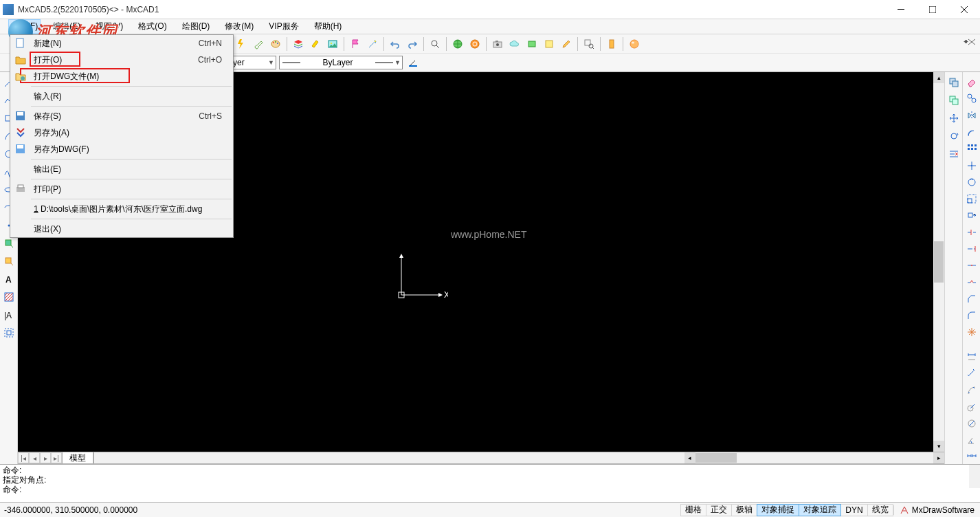 This screenshot has height=517, width=980. I want to click on tool-dim-angular-icon, so click(972, 440).